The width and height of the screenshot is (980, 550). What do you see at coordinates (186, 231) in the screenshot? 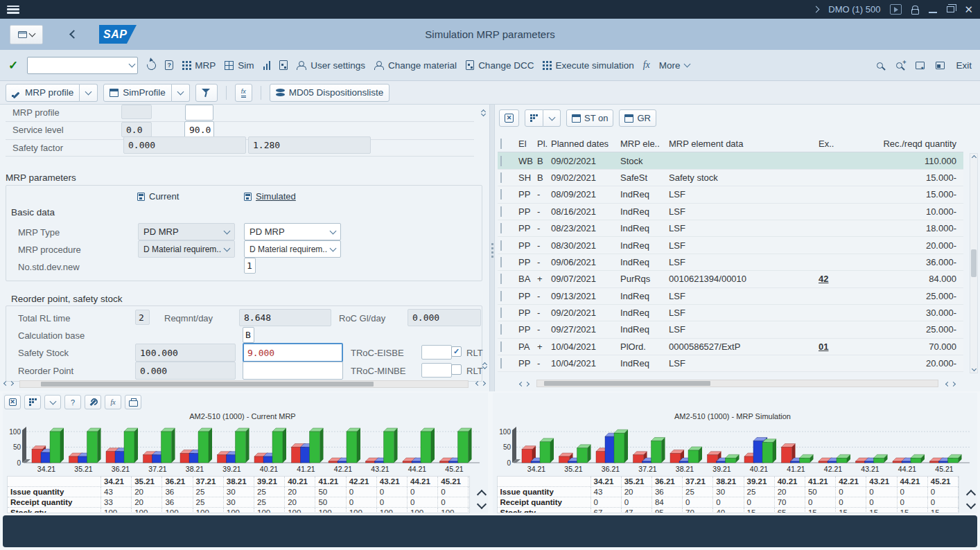
I see `mrp-type-current-select: PD MRP` at bounding box center [186, 231].